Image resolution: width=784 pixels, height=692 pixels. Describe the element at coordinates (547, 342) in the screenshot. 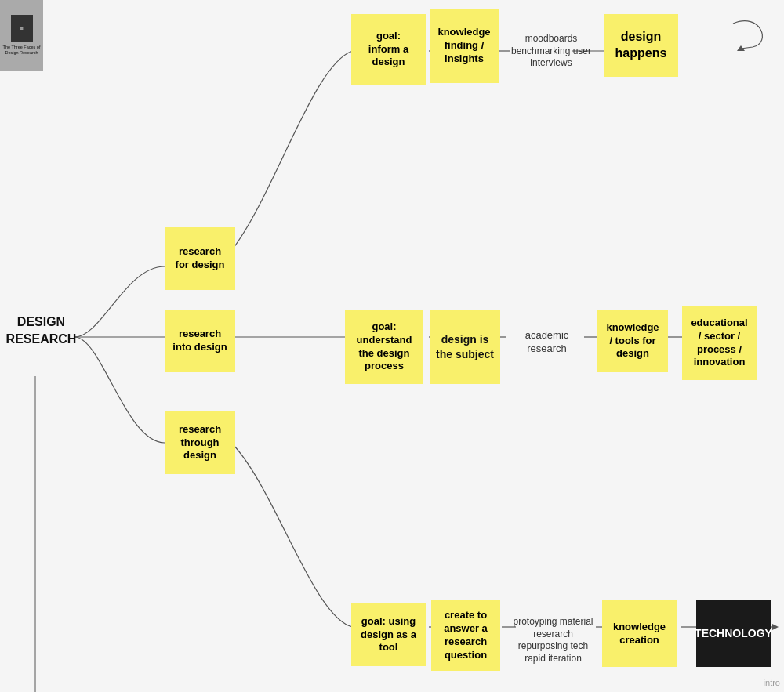

I see `academic-research-label: academic research` at that location.